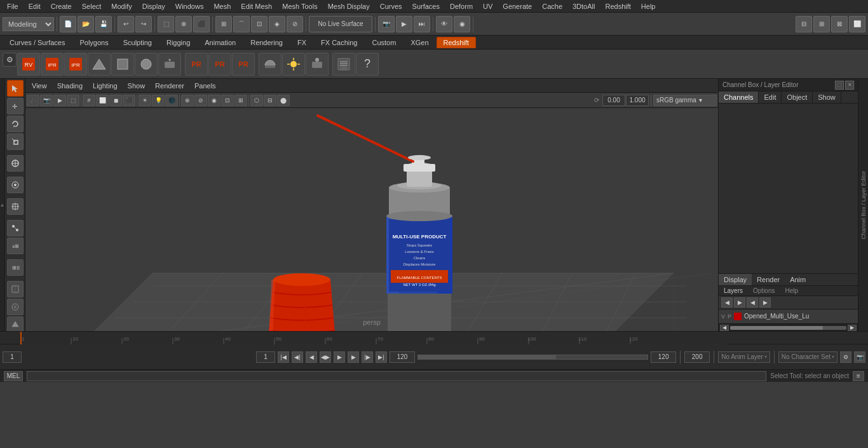 This screenshot has width=868, height=448. What do you see at coordinates (770, 97) in the screenshot?
I see `ch-tab-edit: Edit` at bounding box center [770, 97].